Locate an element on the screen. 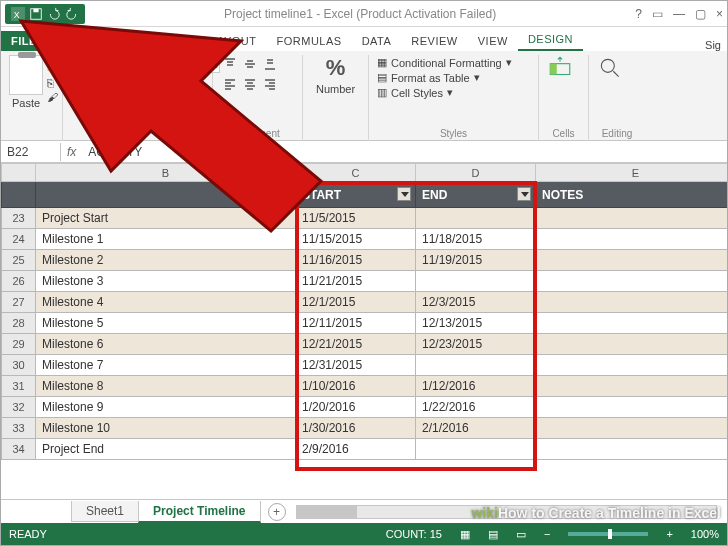  row-header: 29 is located at coordinates (19, 344).